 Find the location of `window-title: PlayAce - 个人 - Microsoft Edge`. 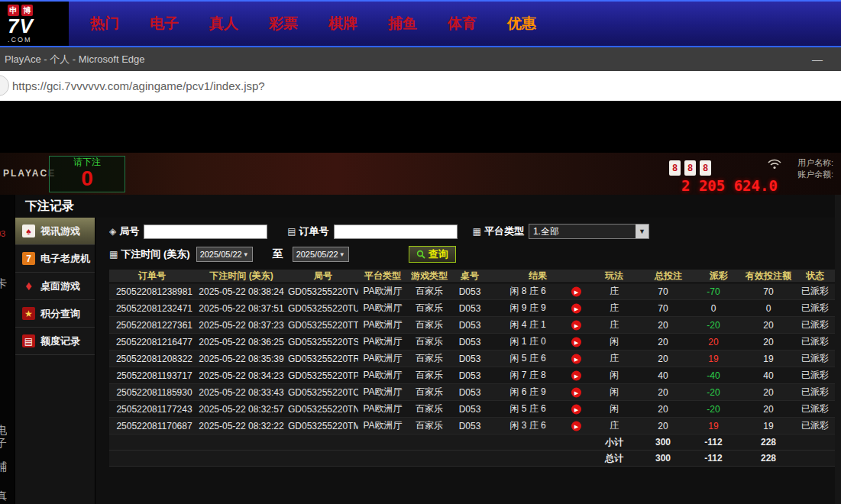

window-title: PlayAce - 个人 - Microsoft Edge is located at coordinates (75, 60).